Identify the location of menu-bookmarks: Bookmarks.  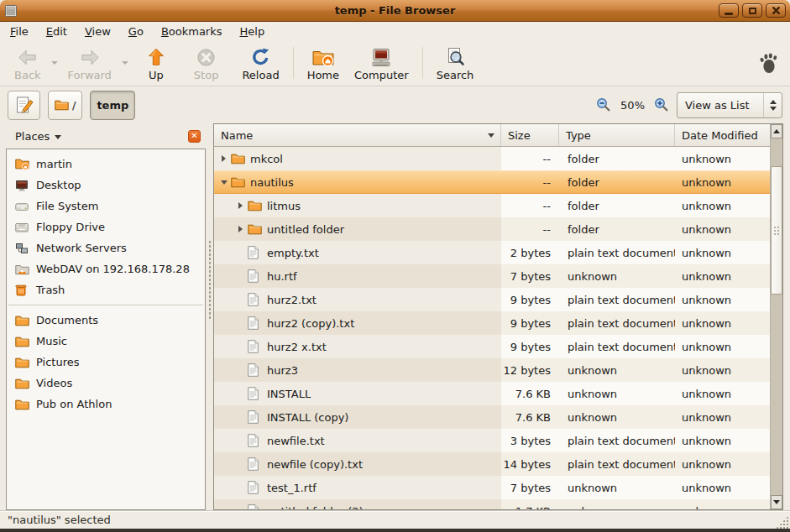
(191, 32).